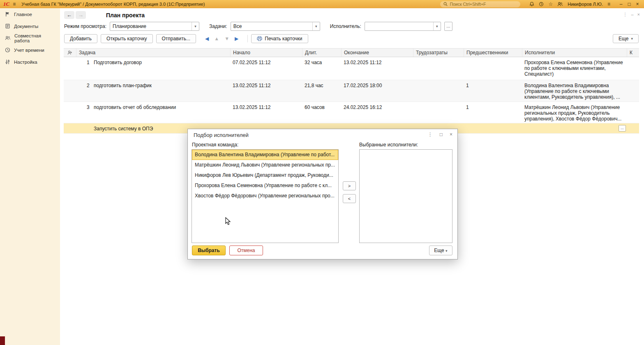 The height and width of the screenshot is (345, 644). I want to click on executor-filter-label: Исполнитель:, so click(346, 26).